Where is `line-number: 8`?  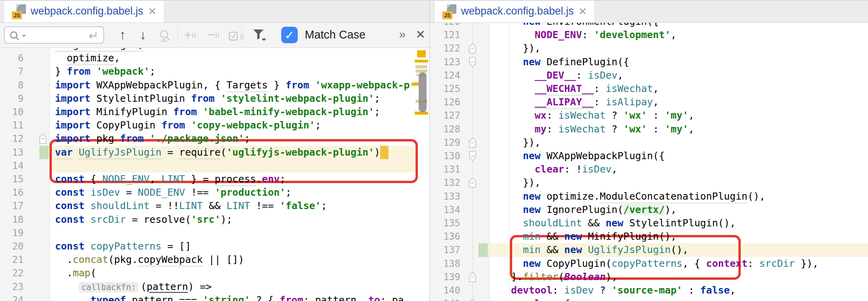
line-number: 8 is located at coordinates (12, 85).